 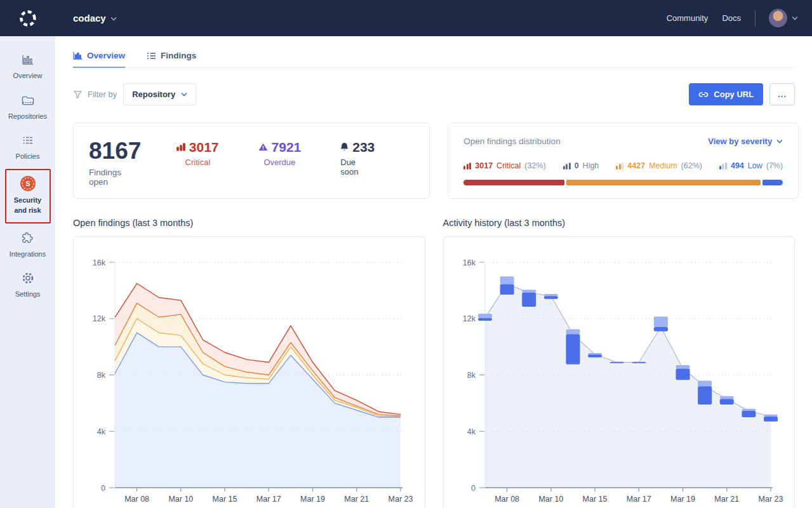 What do you see at coordinates (115, 177) in the screenshot?
I see `findings-open-label: Findings open` at bounding box center [115, 177].